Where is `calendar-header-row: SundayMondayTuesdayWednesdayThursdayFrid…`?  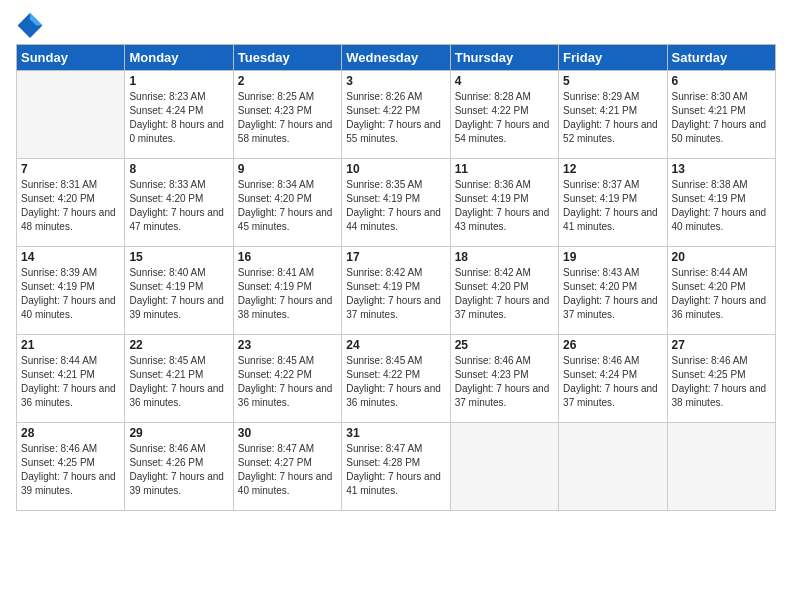 calendar-header-row: SundayMondayTuesdayWednesdayThursdayFrid… is located at coordinates (396, 58).